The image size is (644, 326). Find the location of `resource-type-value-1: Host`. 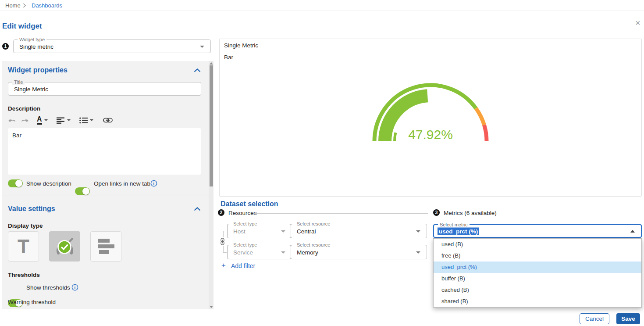

resource-type-value-1: Host is located at coordinates (239, 231).